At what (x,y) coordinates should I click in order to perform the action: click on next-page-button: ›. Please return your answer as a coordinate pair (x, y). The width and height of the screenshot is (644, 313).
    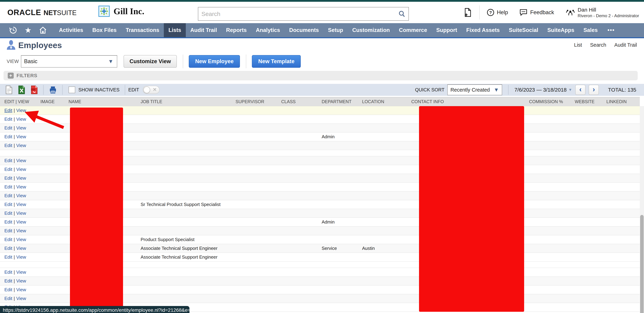
    Looking at the image, I should click on (594, 90).